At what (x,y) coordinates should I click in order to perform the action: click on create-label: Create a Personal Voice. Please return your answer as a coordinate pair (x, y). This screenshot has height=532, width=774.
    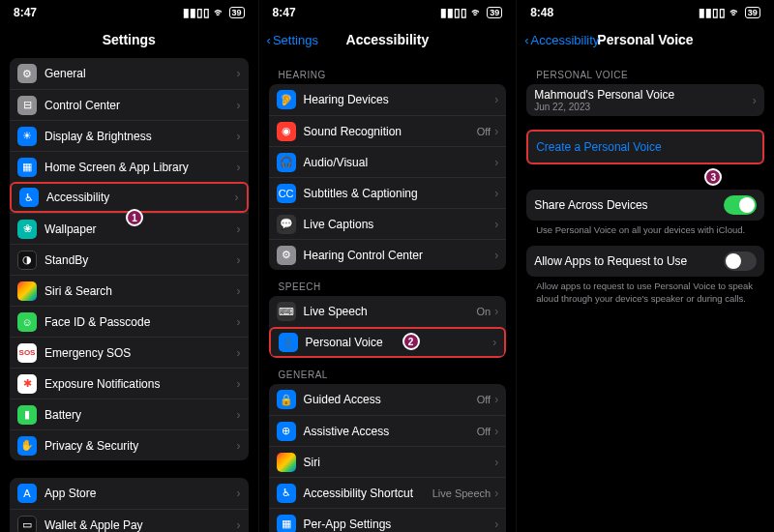
    Looking at the image, I should click on (645, 147).